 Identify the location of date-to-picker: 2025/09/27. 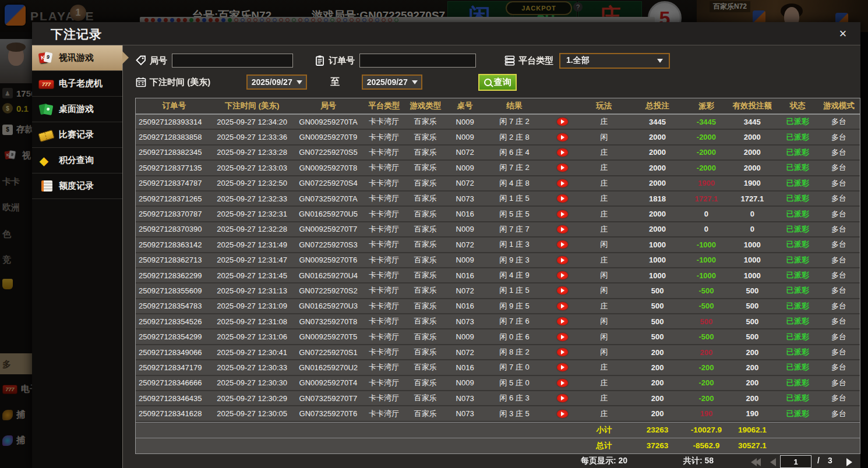
(392, 82).